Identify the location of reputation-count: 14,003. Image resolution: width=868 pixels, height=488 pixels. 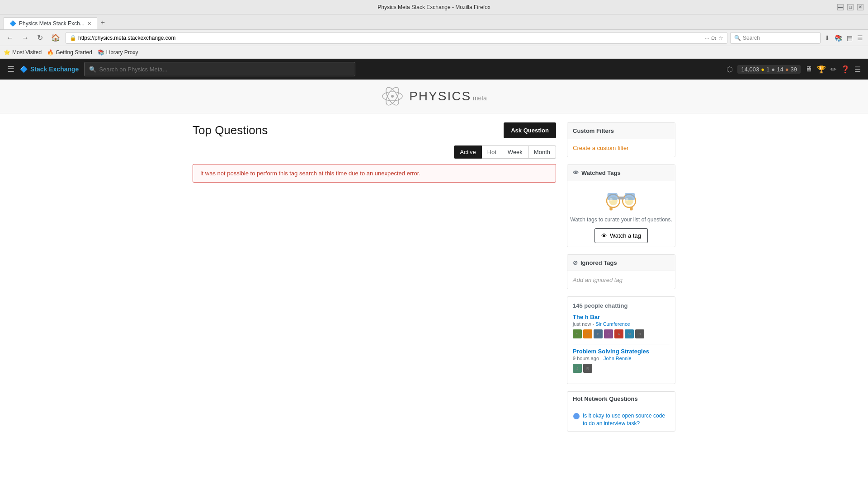
(750, 70).